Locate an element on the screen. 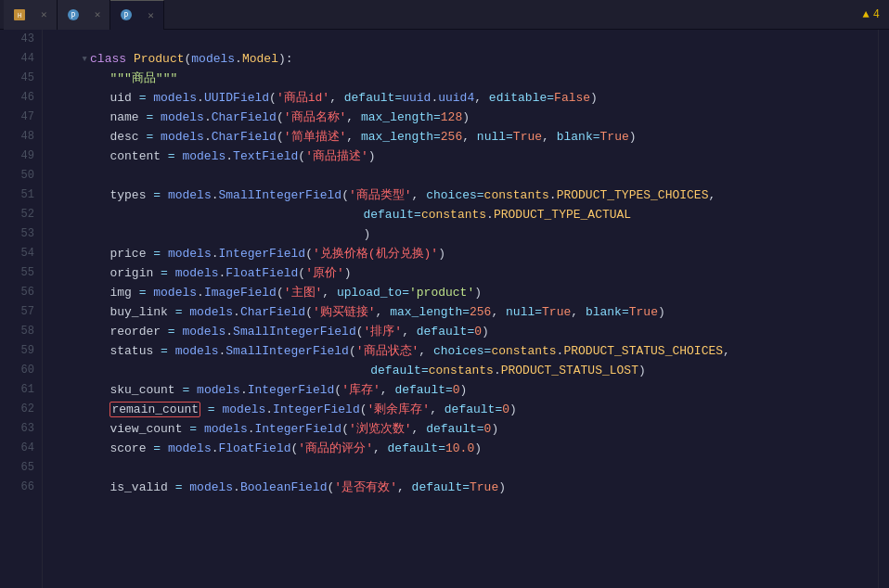 This screenshot has width=889, height=588. line-number-59: 59 is located at coordinates (17, 351).